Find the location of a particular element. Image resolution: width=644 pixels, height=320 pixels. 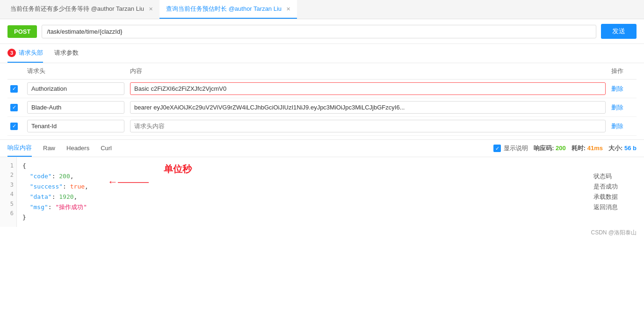

status-label: 响应码: 200 is located at coordinates (550, 148).